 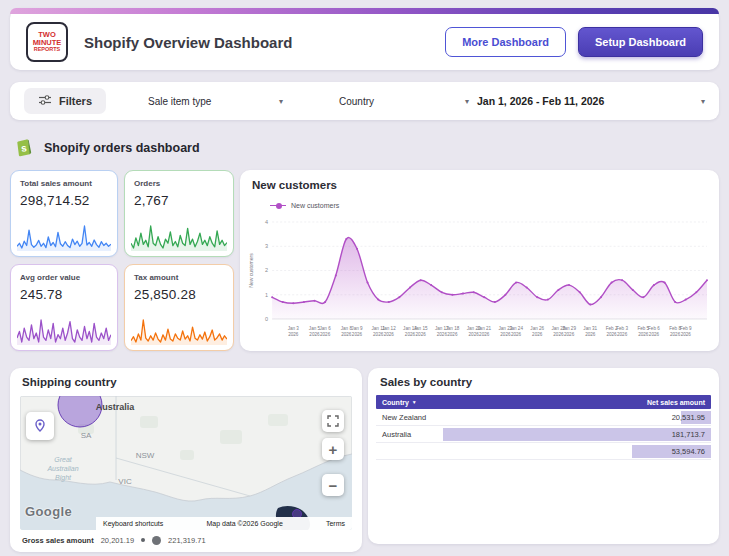 What do you see at coordinates (107, 148) in the screenshot?
I see `section-header: s Shopify orders dashboard` at bounding box center [107, 148].